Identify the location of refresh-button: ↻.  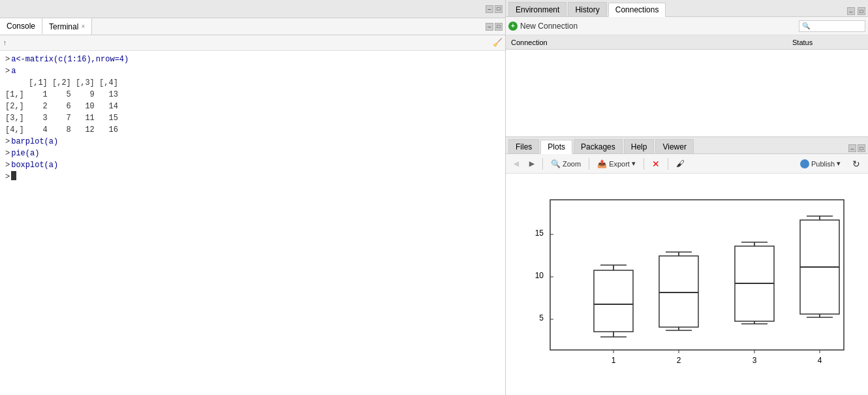
(856, 164).